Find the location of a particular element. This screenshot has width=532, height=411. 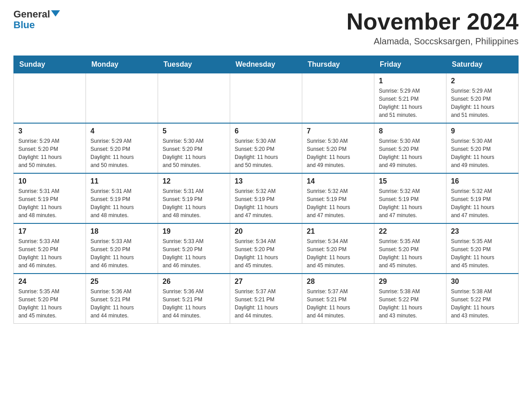

day-number: 25 is located at coordinates (122, 282).